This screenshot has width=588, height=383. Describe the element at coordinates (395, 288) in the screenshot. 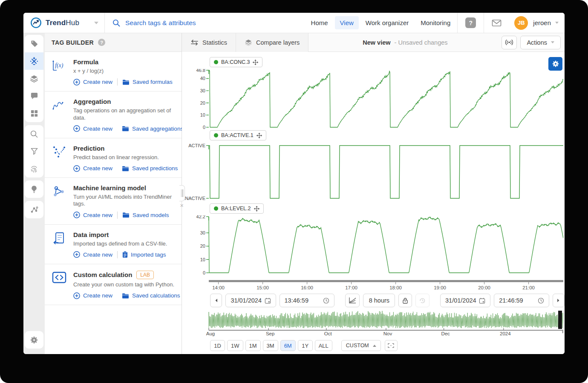

I see `svg-text: 18:00` at that location.